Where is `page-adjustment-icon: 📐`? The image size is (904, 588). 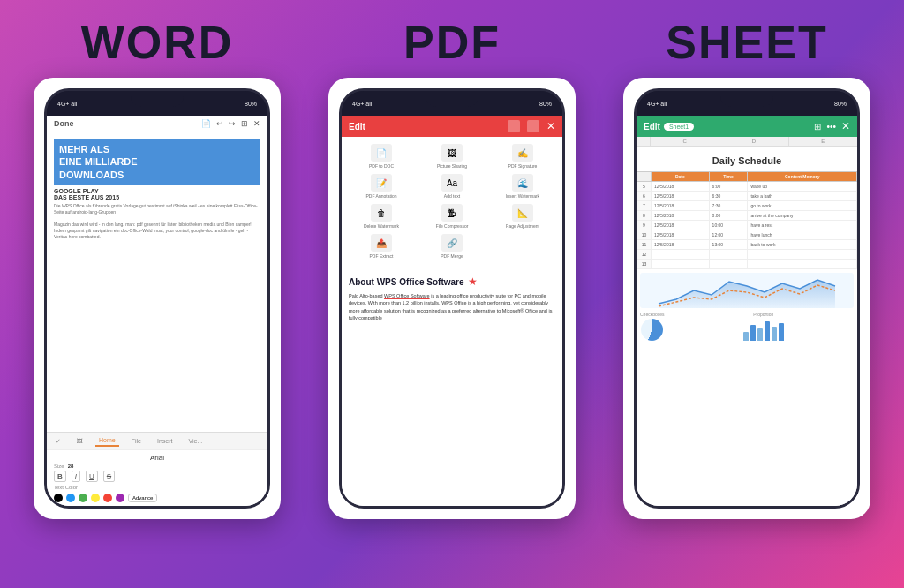 page-adjustment-icon: 📐 is located at coordinates (523, 213).